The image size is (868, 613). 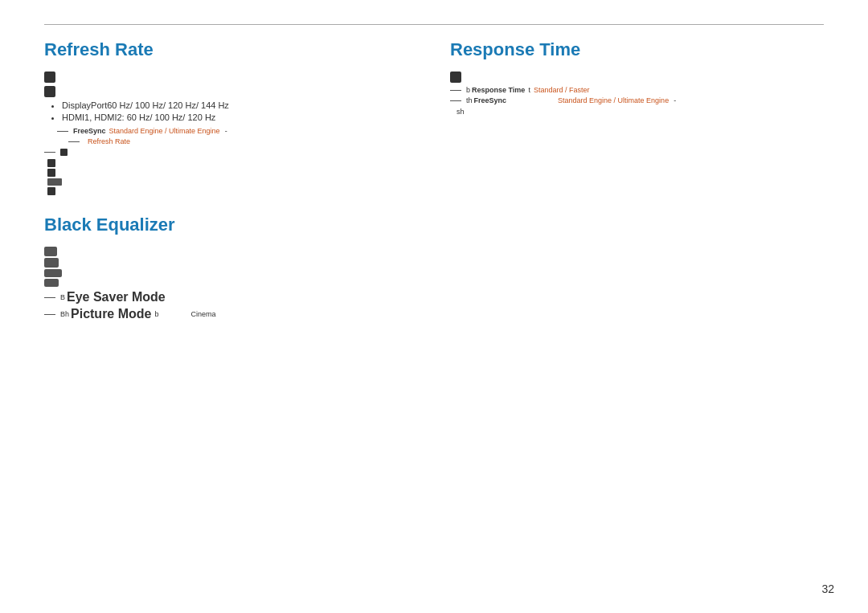 What do you see at coordinates (227, 131) in the screenshot?
I see `freesync-dash: -` at bounding box center [227, 131].